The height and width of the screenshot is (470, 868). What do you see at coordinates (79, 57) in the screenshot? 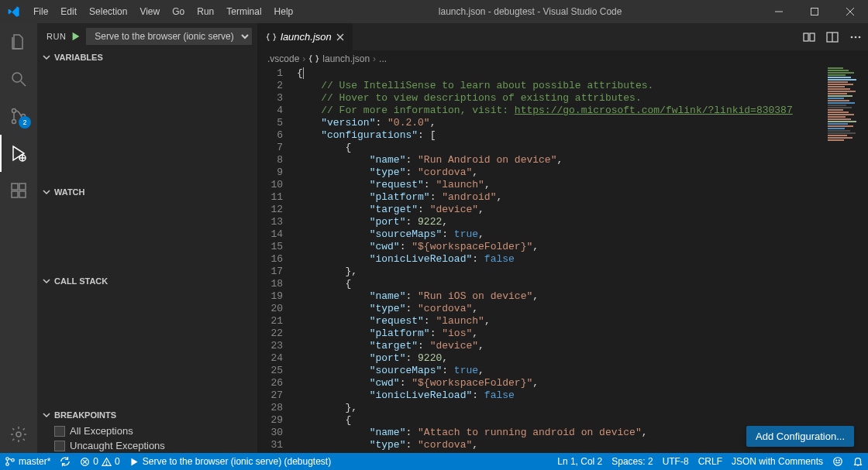
I see `section-variables-label: VARIABLES` at bounding box center [79, 57].